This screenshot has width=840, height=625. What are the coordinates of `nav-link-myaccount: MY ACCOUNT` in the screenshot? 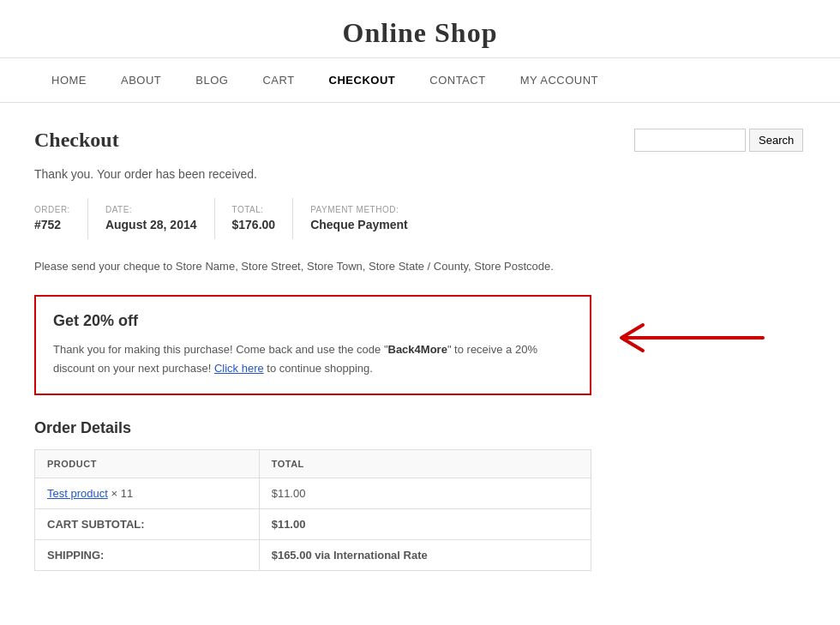 It's located at (559, 81).